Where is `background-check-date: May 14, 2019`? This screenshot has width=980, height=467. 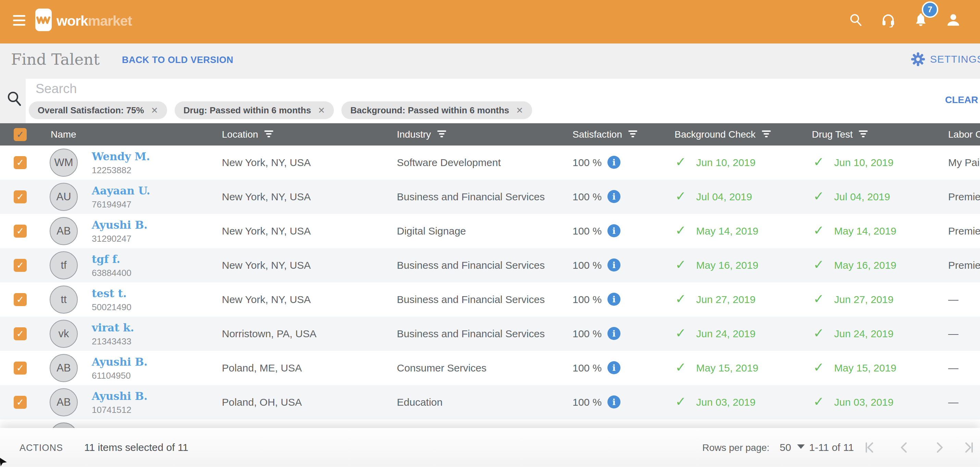
background-check-date: May 14, 2019 is located at coordinates (727, 231).